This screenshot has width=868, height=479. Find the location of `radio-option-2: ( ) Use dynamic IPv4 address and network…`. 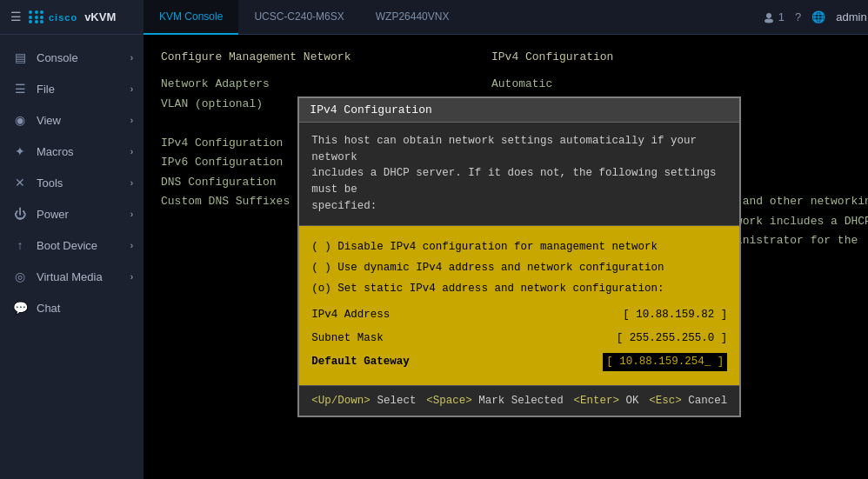

radio-option-2: ( ) Use dynamic IPv4 address and network… is located at coordinates (519, 268).